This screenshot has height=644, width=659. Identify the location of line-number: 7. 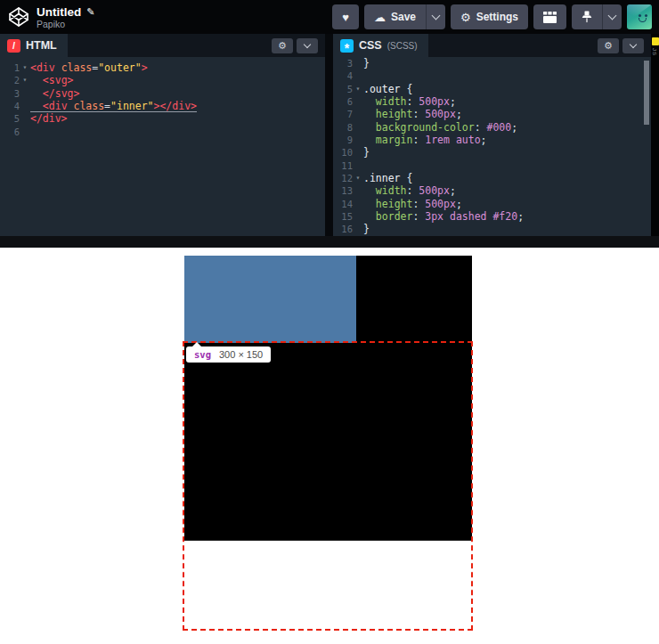
(343, 114).